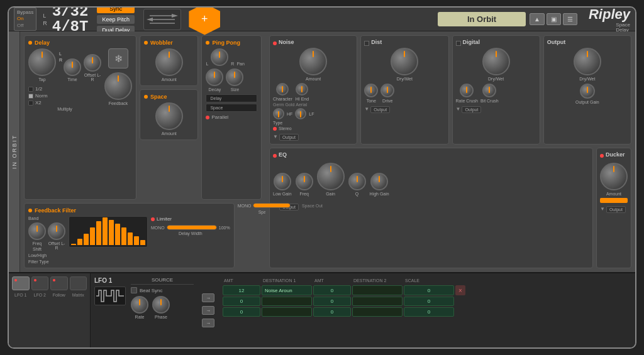  I want to click on col-close-header, so click(463, 280).